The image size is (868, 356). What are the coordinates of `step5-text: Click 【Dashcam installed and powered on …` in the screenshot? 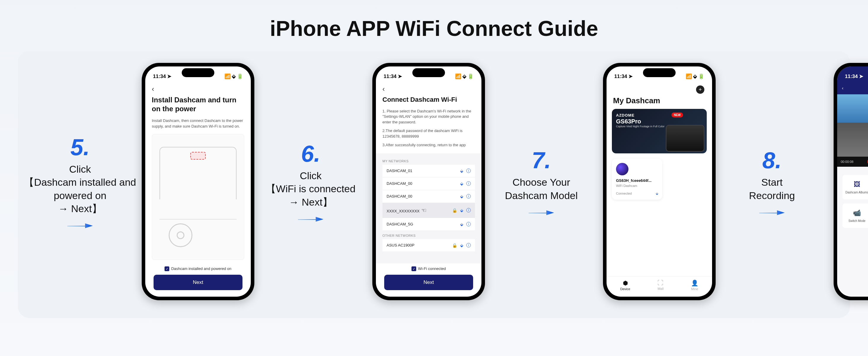 It's located at (80, 189).